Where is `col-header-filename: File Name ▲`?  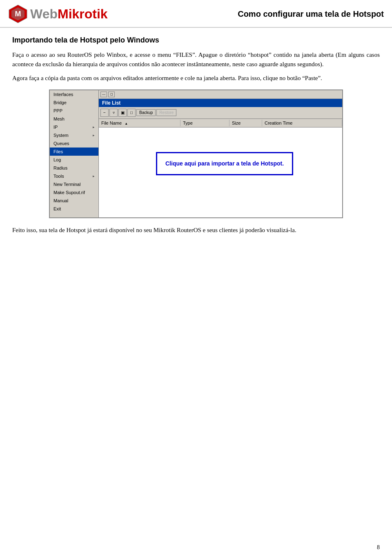
col-header-filename: File Name ▲ is located at coordinates (140, 123).